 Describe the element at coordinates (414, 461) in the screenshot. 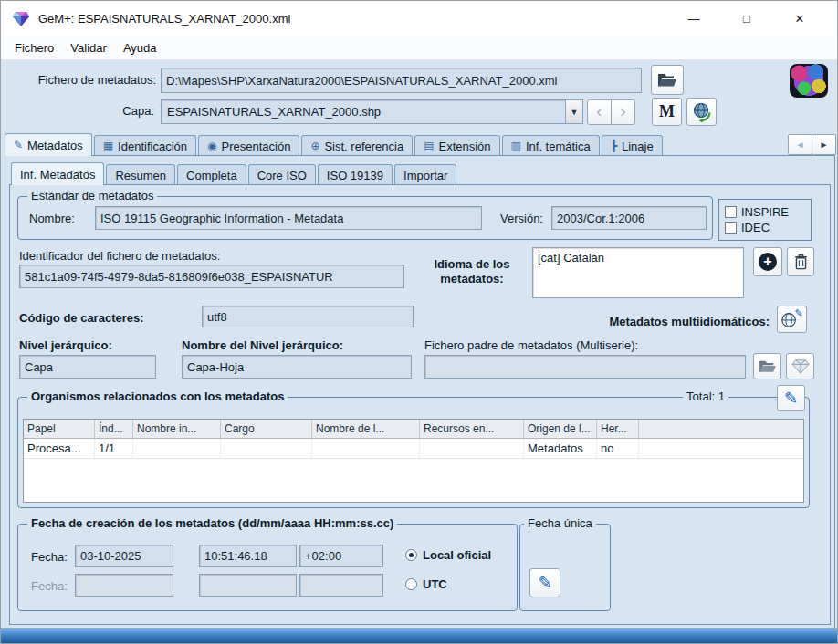

I see `organisms-table: Papel Índ... Nombre in... Cargo Nombre d…` at that location.